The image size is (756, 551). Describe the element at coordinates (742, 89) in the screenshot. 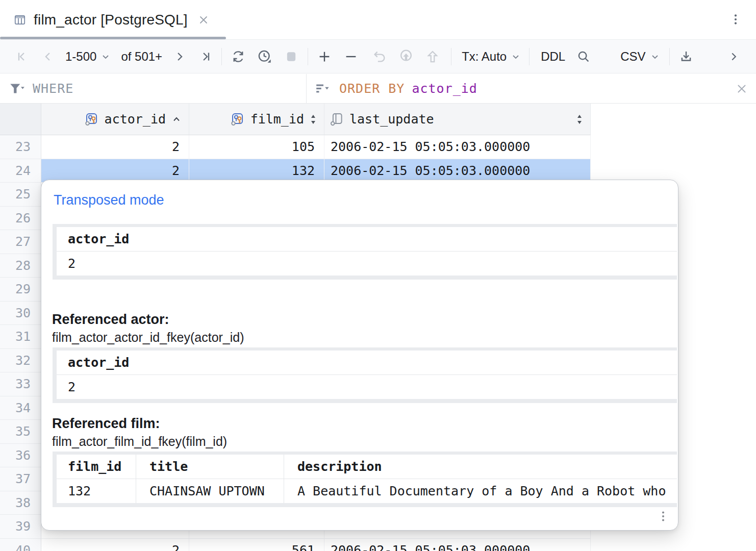

I see `close-filter-icon` at that location.